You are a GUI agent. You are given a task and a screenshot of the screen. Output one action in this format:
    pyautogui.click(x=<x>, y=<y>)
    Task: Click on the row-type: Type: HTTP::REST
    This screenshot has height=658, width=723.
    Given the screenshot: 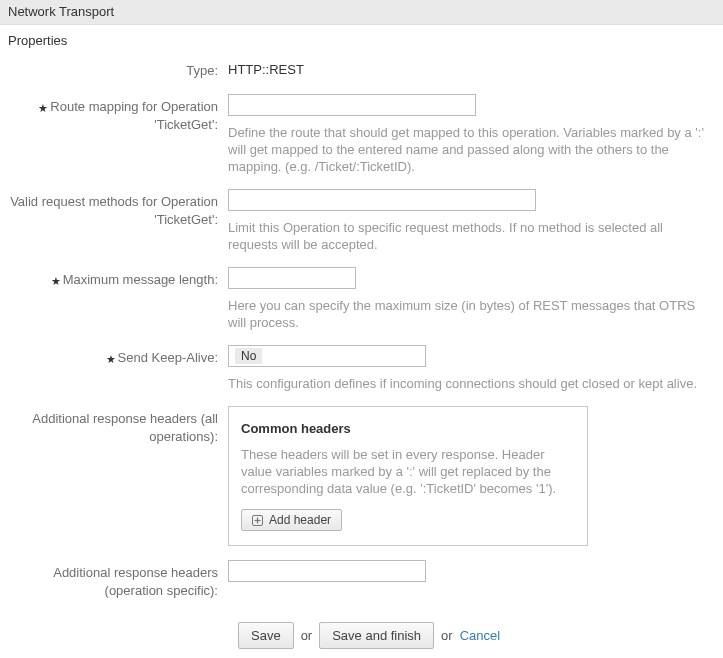 What is the action you would take?
    pyautogui.click(x=362, y=69)
    